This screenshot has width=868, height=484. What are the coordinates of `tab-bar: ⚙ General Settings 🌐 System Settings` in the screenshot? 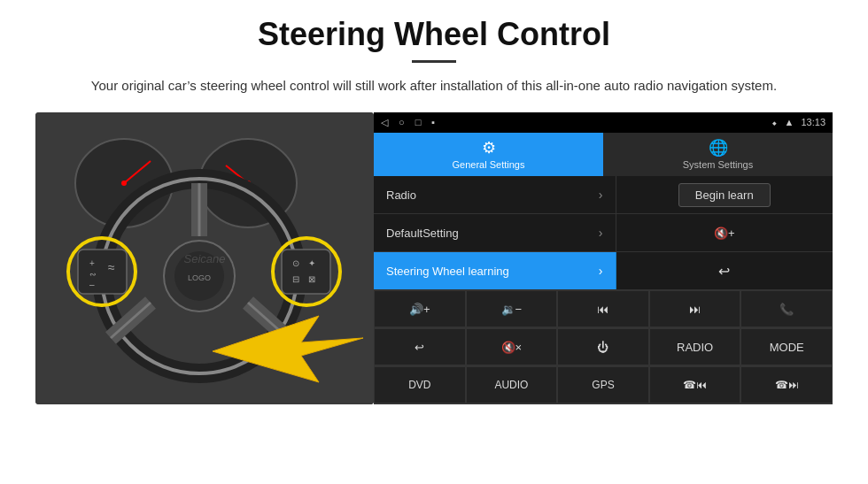 It's located at (603, 154).